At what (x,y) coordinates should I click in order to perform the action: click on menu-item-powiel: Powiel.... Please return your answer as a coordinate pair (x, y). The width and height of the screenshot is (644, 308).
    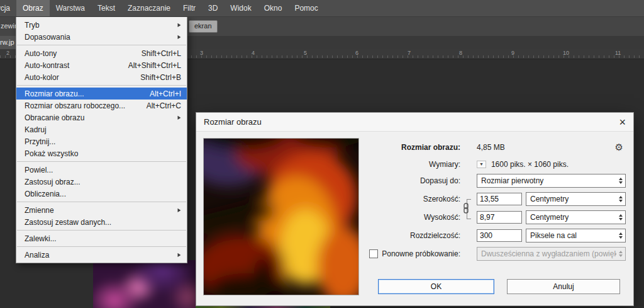
    Looking at the image, I should click on (102, 170).